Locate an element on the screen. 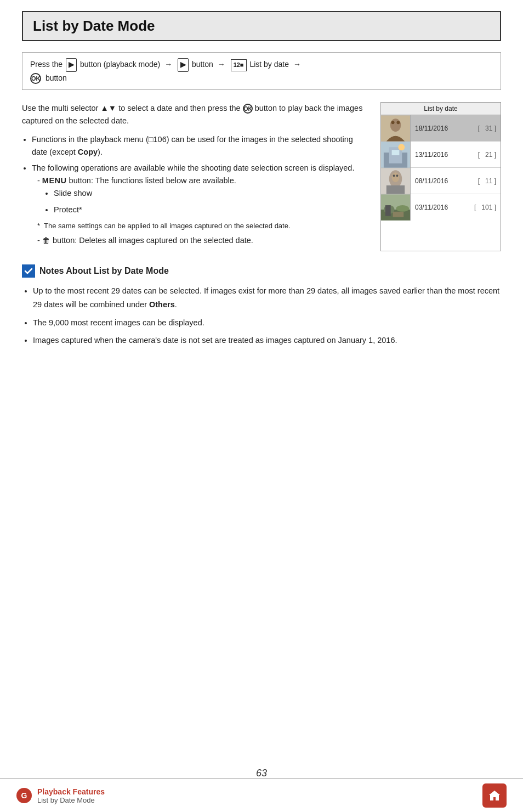 The image size is (523, 812). nav-button-text: button is located at coordinates (204, 64).